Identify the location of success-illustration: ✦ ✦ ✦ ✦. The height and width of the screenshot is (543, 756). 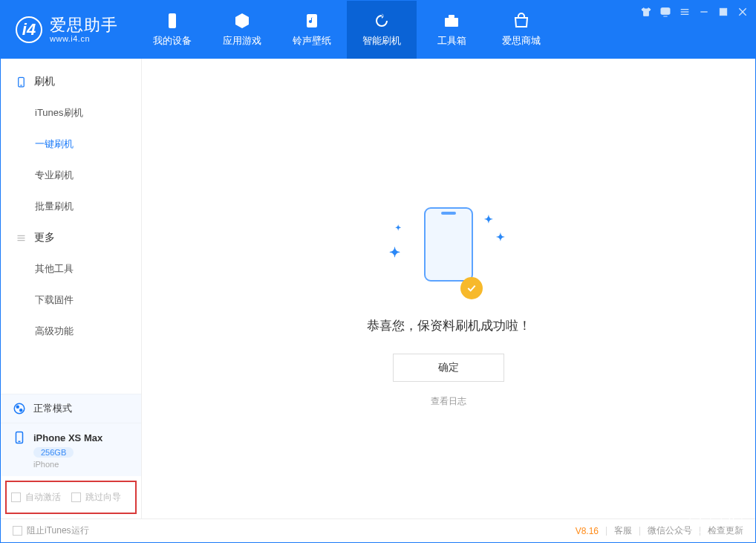
(449, 252).